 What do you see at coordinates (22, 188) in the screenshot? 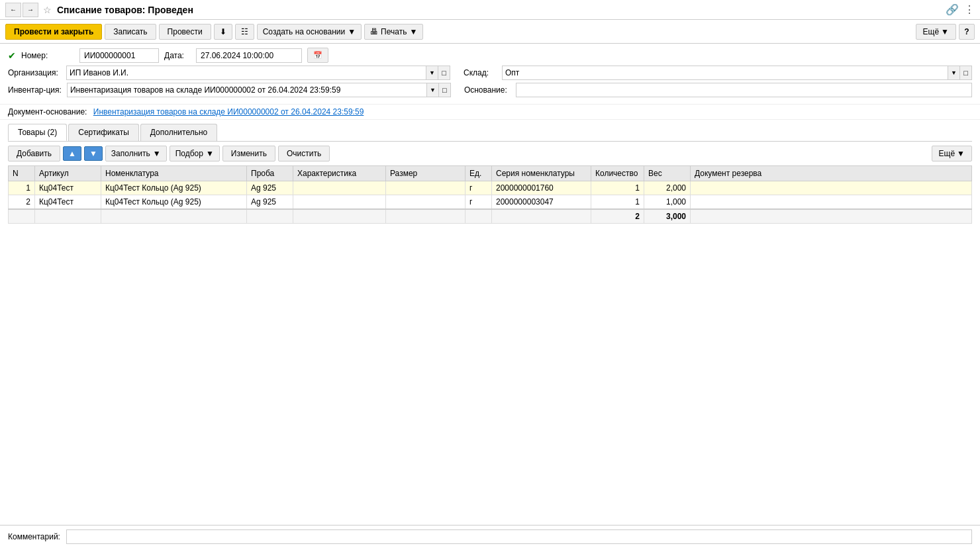
I see `cell-n: 1` at bounding box center [22, 188].